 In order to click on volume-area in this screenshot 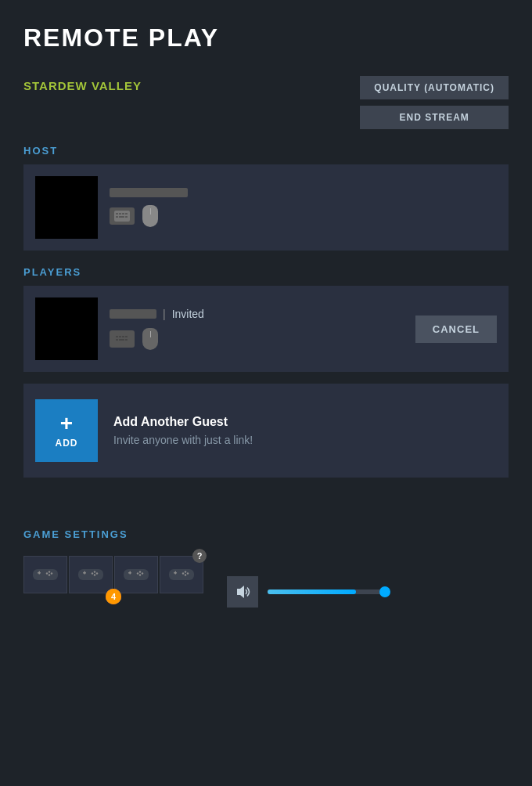, I will do `click(306, 592)`.